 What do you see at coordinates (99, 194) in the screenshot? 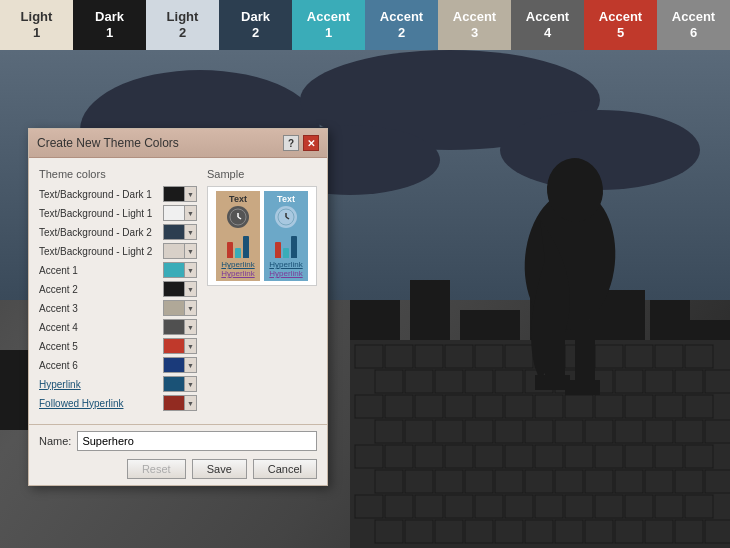
I see `color-row-label-0: Text/Background - Dark 1` at bounding box center [99, 194].